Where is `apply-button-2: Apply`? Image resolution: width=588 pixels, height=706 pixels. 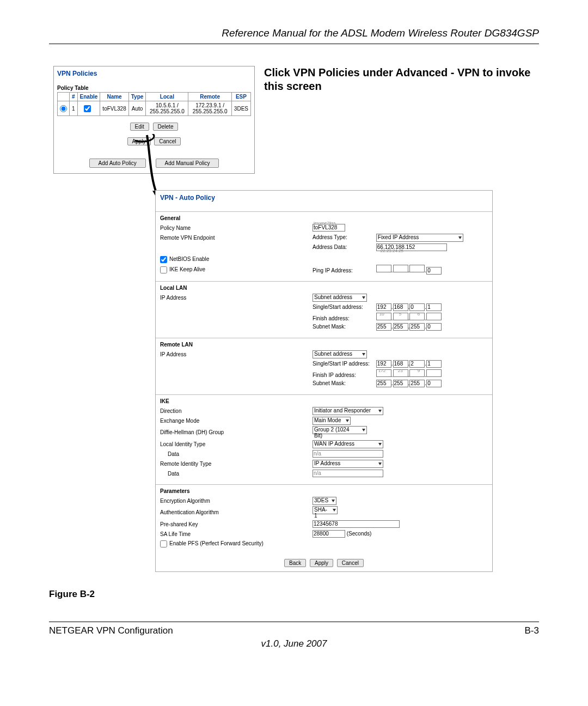
apply-button-2: Apply is located at coordinates (321, 563).